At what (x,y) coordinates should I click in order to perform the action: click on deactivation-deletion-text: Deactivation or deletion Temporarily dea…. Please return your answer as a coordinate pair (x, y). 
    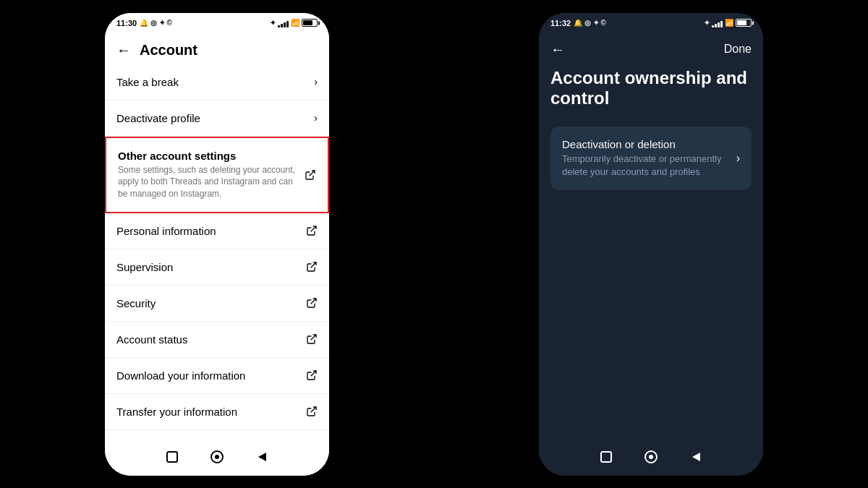
    Looking at the image, I should click on (647, 158).